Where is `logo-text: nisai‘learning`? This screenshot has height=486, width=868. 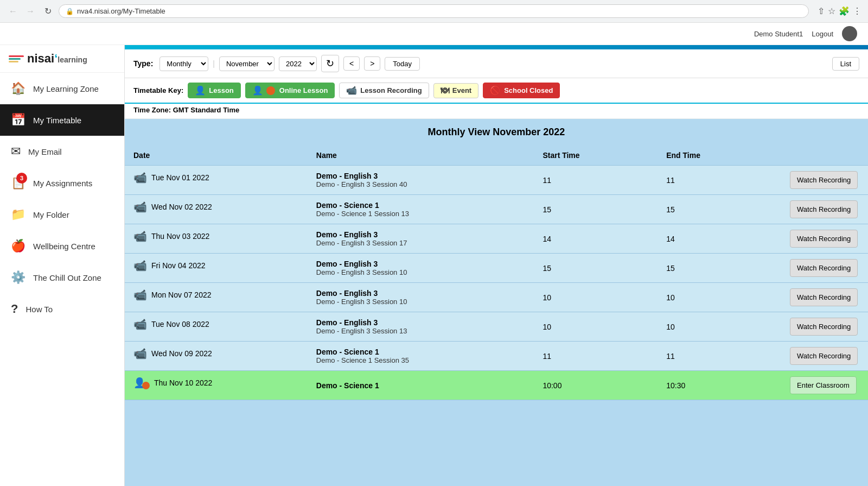
logo-text: nisai‘learning is located at coordinates (58, 59).